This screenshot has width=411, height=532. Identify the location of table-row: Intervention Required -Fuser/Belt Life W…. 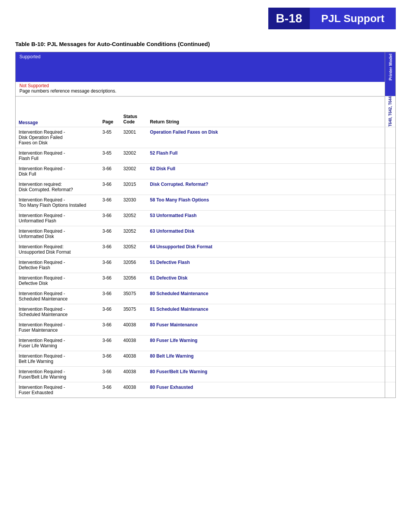
(206, 374).